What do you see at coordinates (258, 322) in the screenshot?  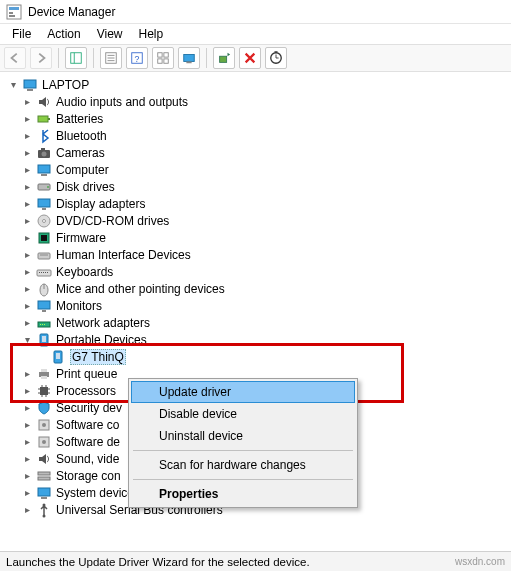 I see `tree-node: ▸Network adapters` at bounding box center [258, 322].